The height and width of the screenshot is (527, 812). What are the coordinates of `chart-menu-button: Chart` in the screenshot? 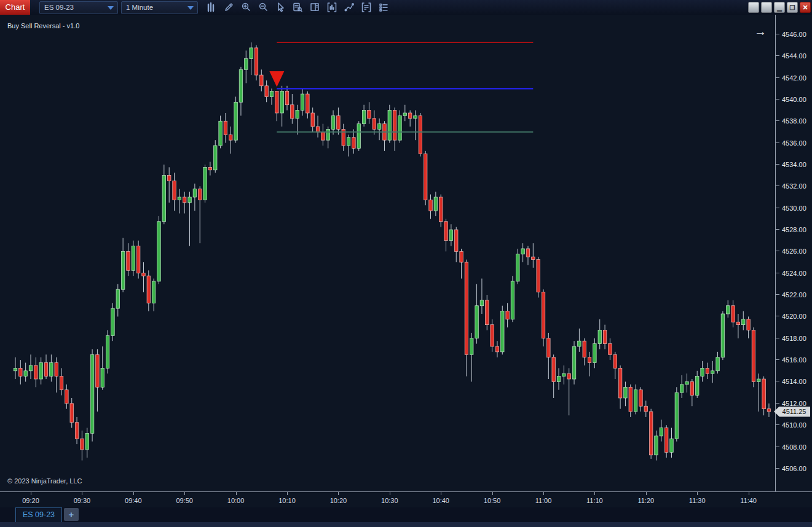 It's located at (15, 7).